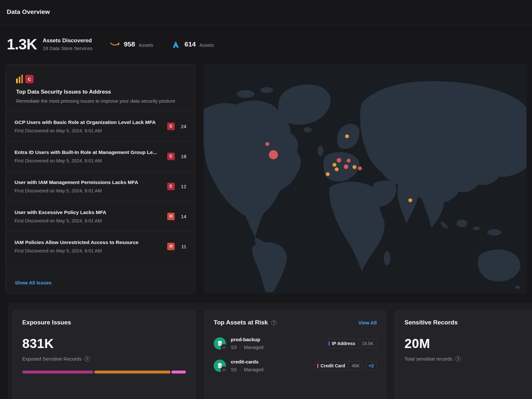 The image size is (532, 399). I want to click on issue-title: IAM Policies Allow Unrestricted Access t…, so click(89, 242).